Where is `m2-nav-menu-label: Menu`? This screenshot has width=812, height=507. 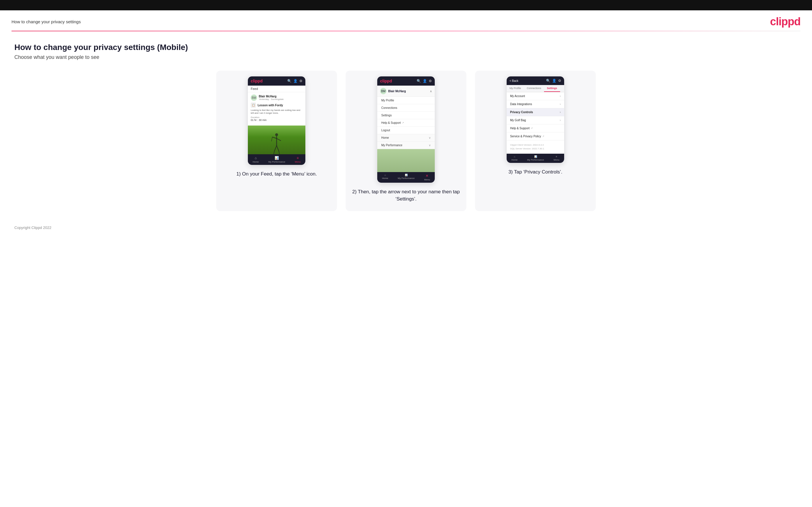 m2-nav-menu-label: Menu is located at coordinates (427, 180).